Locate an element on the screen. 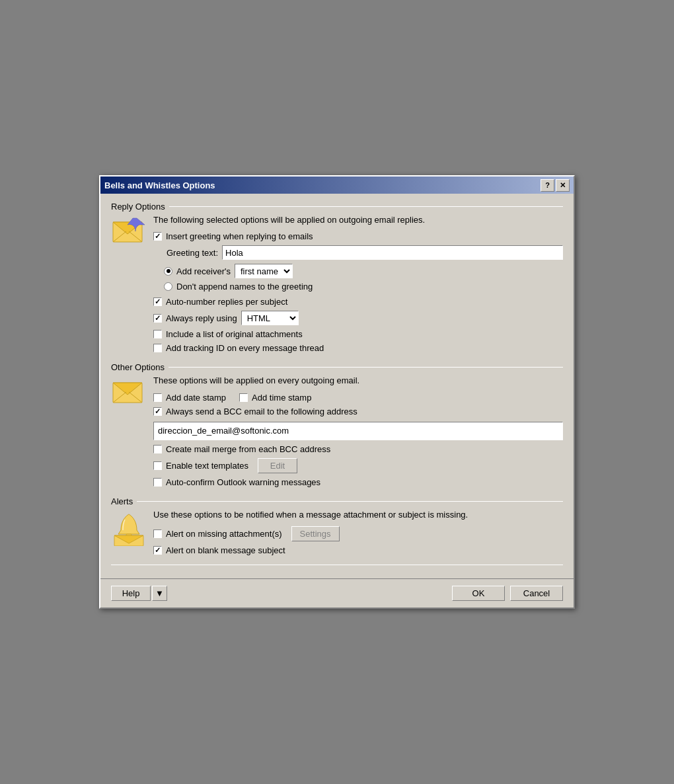  always-bcc-checkbox is located at coordinates (157, 411).